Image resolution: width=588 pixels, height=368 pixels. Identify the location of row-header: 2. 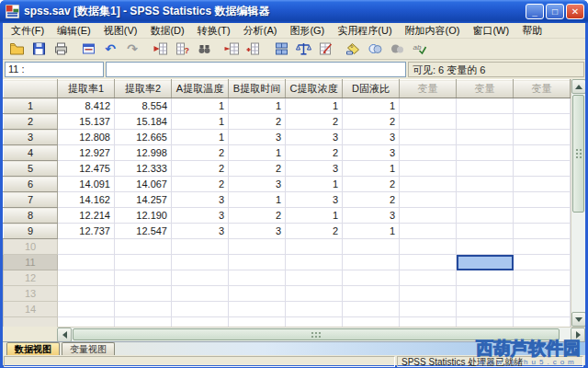
(31, 121).